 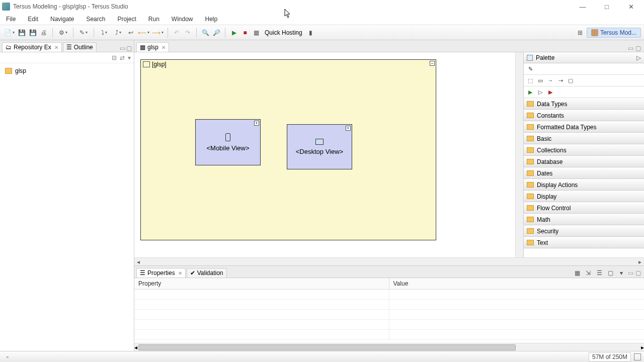 What do you see at coordinates (560, 80) in the screenshot?
I see `dashed-arrow-tool-icon: ⇢` at bounding box center [560, 80].